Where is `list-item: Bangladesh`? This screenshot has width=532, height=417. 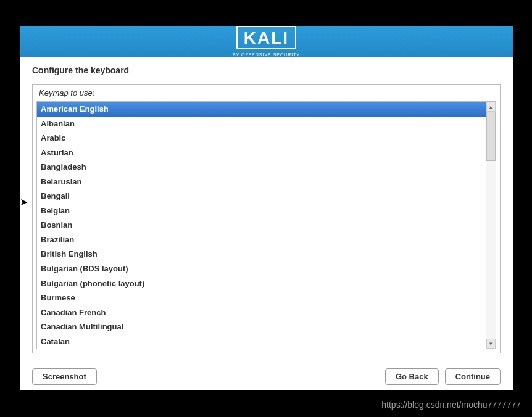
list-item: Bangladesh is located at coordinates (262, 167).